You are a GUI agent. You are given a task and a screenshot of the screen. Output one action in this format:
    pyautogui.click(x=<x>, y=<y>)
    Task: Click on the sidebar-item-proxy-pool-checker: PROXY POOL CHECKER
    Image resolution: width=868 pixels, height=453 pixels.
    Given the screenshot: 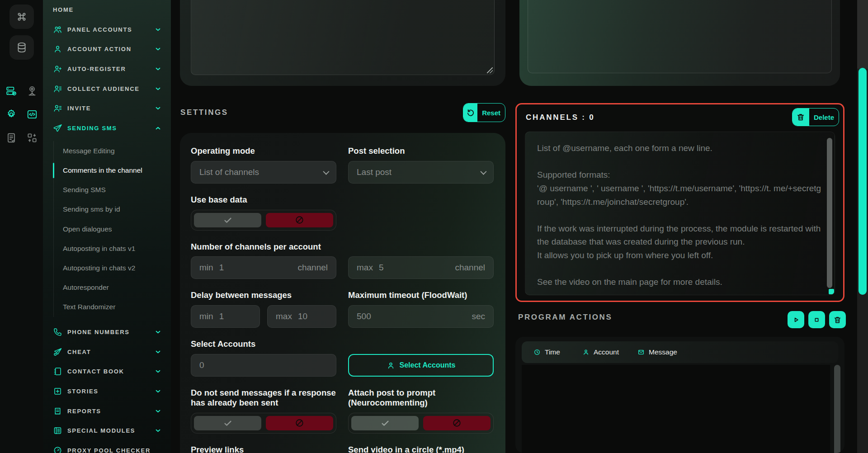 What is the action you would take?
    pyautogui.click(x=108, y=447)
    